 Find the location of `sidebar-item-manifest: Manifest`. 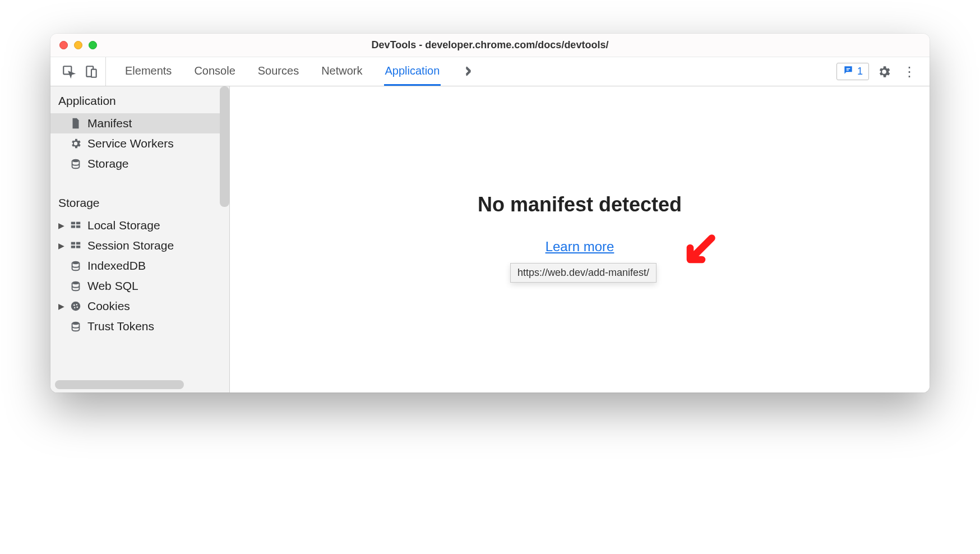

sidebar-item-manifest: Manifest is located at coordinates (140, 123).